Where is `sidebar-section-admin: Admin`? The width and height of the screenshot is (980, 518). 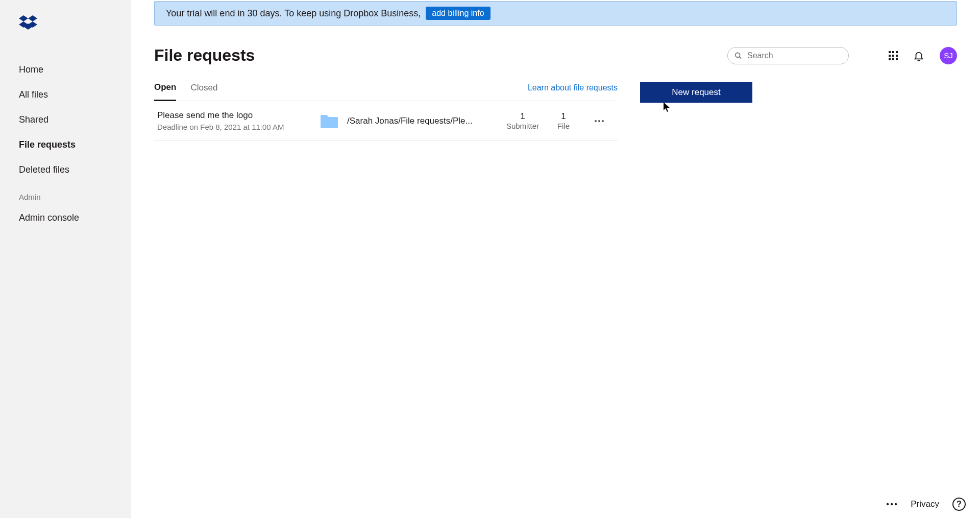
sidebar-section-admin: Admin is located at coordinates (65, 194).